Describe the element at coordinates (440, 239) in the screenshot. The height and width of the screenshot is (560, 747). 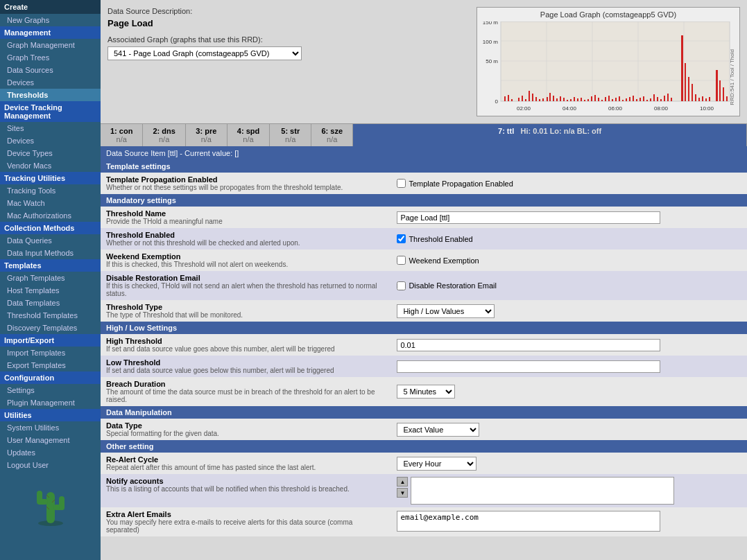
I see `threshold-enabled-checkbox-label: Threshold Enabled` at that location.